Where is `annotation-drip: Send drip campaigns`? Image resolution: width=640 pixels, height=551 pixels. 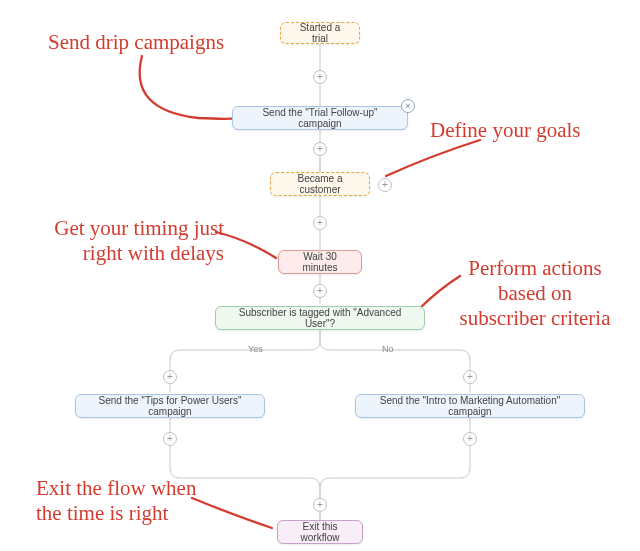 annotation-drip: Send drip campaigns is located at coordinates (136, 42).